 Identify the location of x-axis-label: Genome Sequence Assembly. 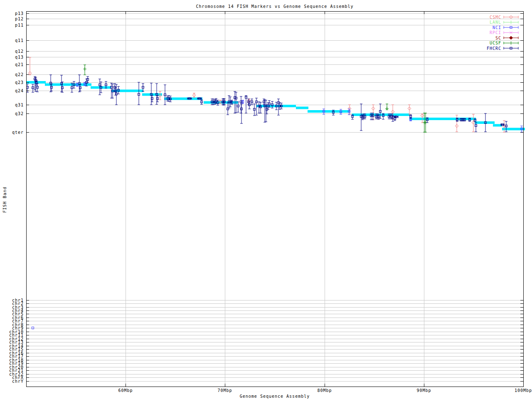
(275, 397).